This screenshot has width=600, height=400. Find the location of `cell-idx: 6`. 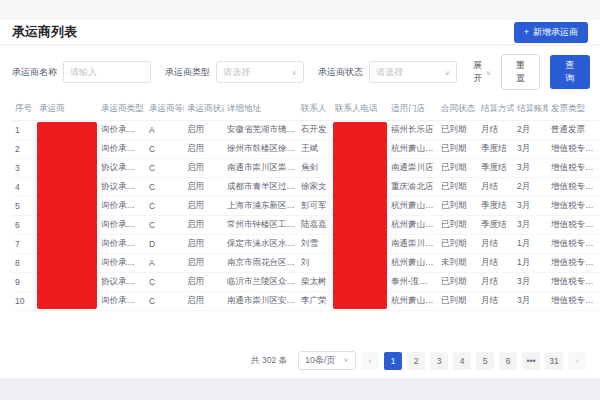

cell-idx: 6 is located at coordinates (24, 226).